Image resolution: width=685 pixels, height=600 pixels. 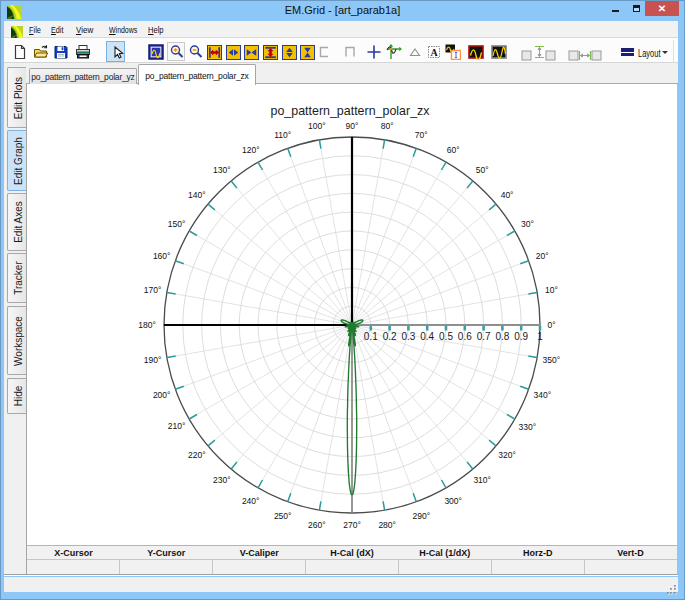 What do you see at coordinates (283, 516) in the screenshot?
I see `svg-text: 250°` at bounding box center [283, 516].